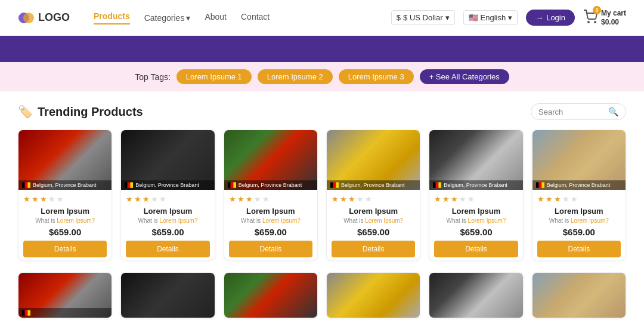 The height and width of the screenshot is (332, 644). What do you see at coordinates (26, 18) in the screenshot?
I see `logo-icon` at bounding box center [26, 18].